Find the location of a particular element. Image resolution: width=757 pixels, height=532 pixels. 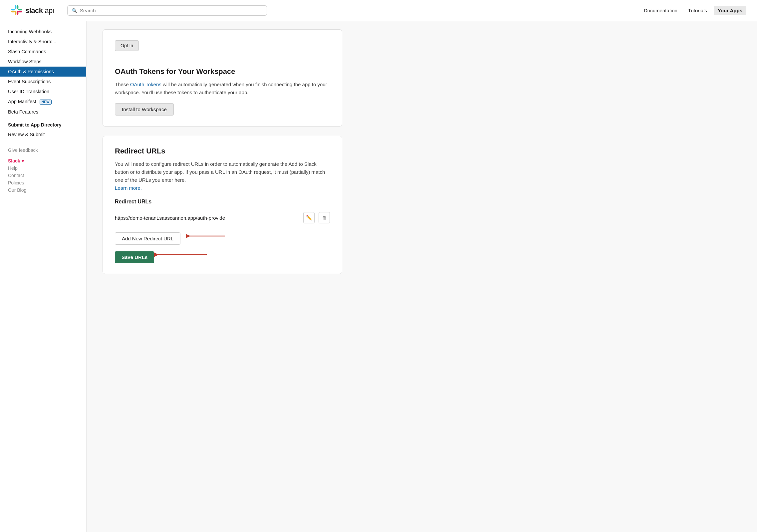

add-redirect-row: Add New Redirect URL is located at coordinates (222, 236).